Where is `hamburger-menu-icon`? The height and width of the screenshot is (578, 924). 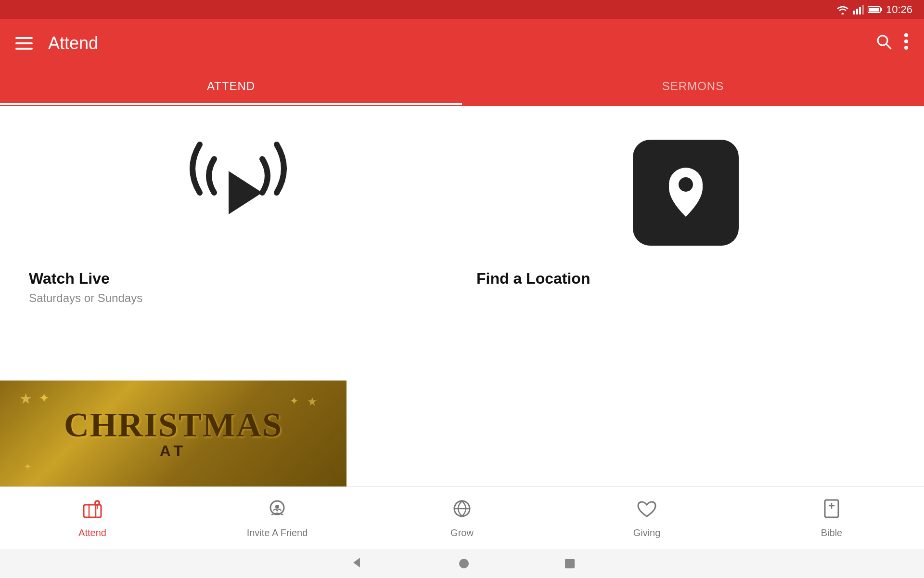
hamburger-menu-icon is located at coordinates (24, 43).